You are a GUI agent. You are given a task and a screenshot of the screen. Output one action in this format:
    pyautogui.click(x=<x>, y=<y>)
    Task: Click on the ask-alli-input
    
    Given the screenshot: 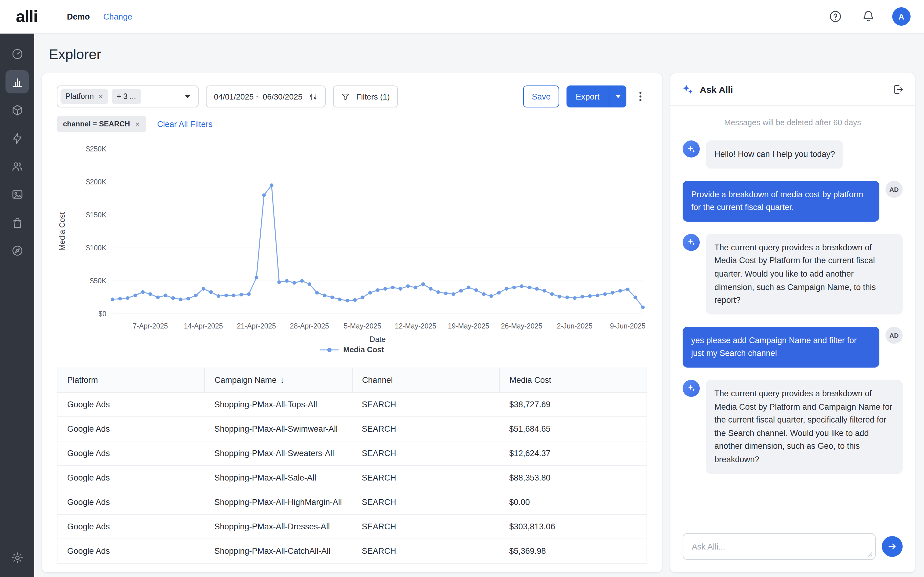 What is the action you would take?
    pyautogui.click(x=779, y=546)
    